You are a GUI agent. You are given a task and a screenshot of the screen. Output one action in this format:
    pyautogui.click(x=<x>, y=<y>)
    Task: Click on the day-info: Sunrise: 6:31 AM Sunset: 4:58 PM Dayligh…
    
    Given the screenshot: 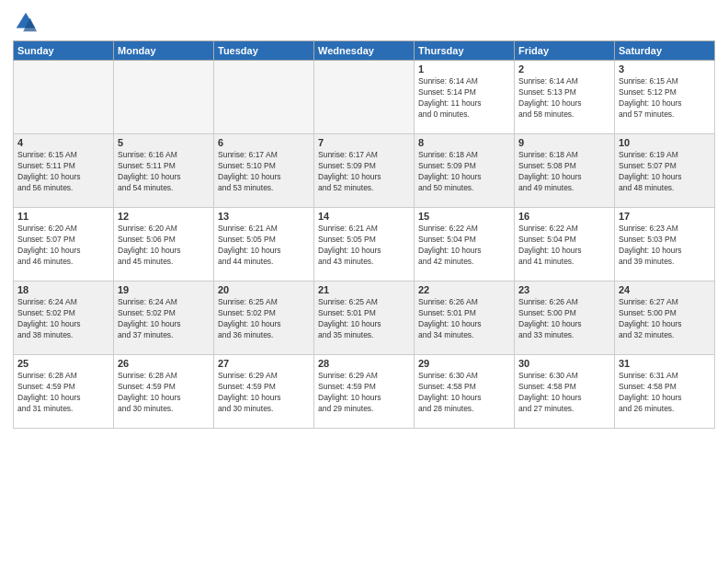 What is the action you would take?
    pyautogui.click(x=665, y=393)
    